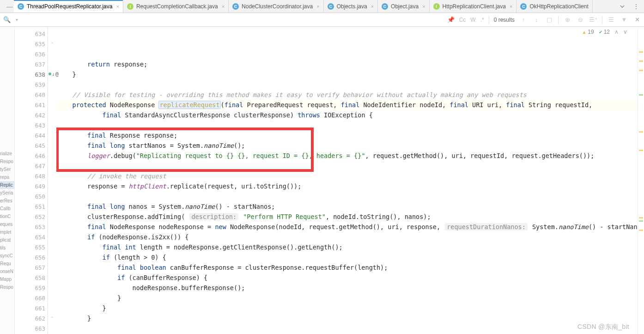  I want to click on line-number: 662, so click(31, 318).